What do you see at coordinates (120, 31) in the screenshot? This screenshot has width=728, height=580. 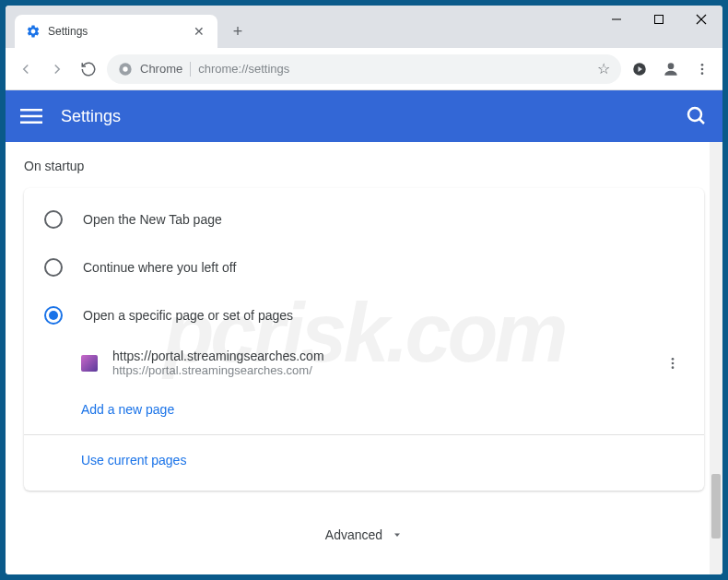 I see `tab-title: Settings` at bounding box center [120, 31].